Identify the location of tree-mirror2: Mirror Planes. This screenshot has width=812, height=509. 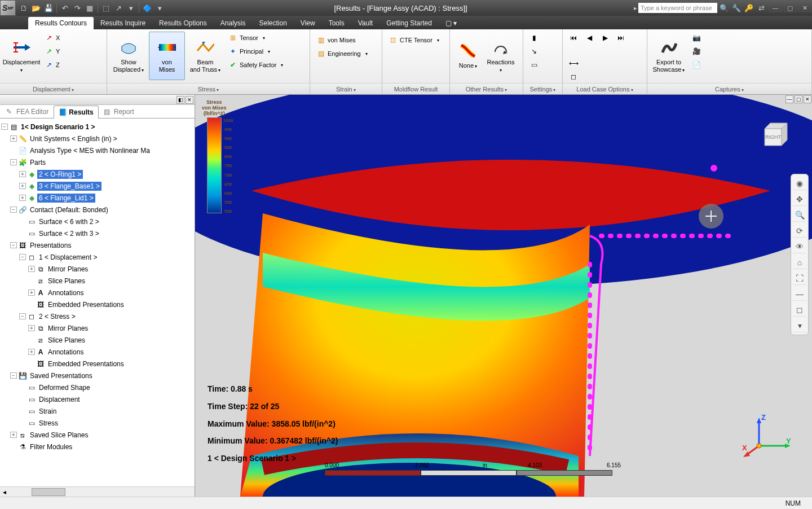
(68, 328).